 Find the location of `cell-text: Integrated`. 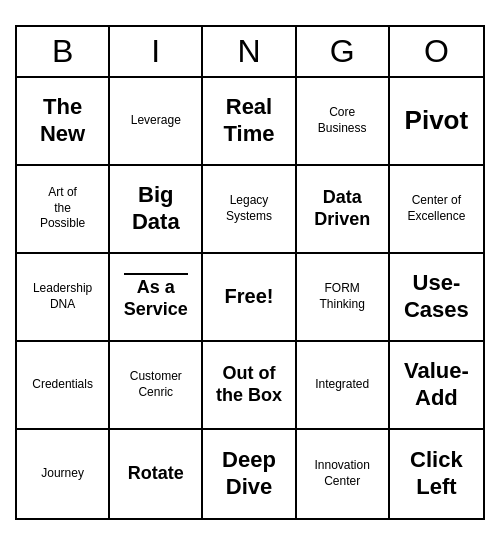

cell-text: Integrated is located at coordinates (342, 385).